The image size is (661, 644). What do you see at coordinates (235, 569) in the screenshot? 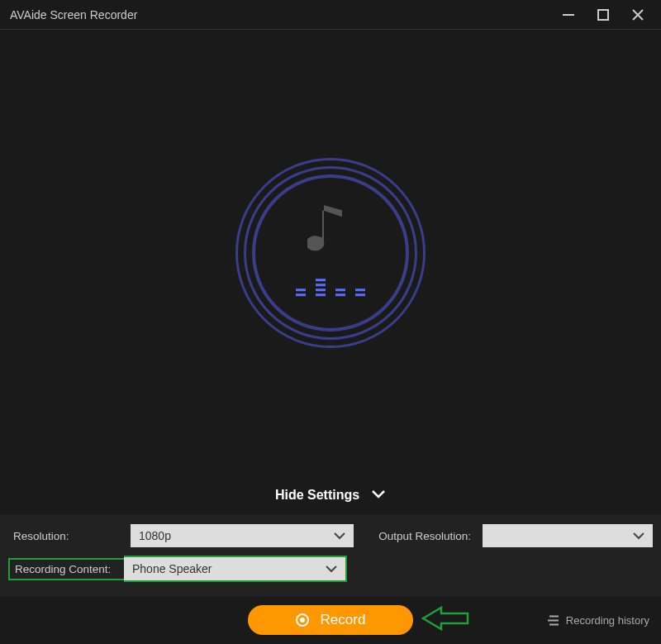
I see `recording-content-select: Phone Speaker` at bounding box center [235, 569].